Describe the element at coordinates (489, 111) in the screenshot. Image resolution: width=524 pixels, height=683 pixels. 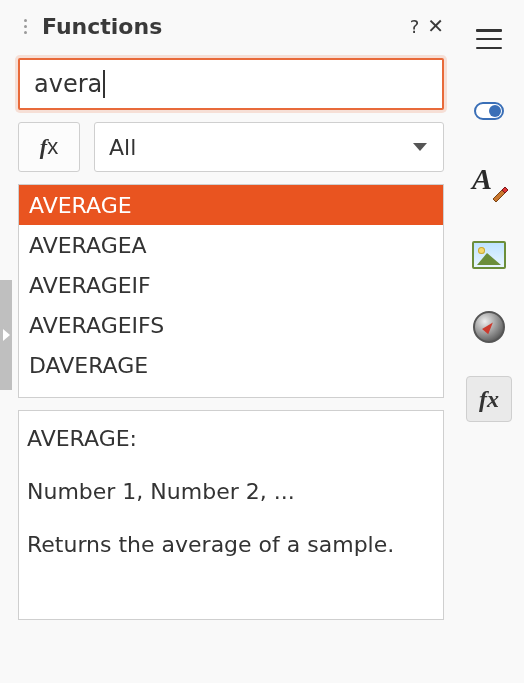
I see `toggle-icon` at that location.